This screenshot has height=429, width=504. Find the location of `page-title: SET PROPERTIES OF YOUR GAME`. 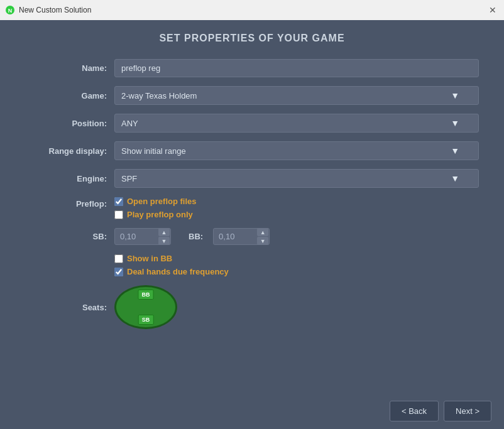

page-title: SET PROPERTIES OF YOUR GAME is located at coordinates (252, 38).